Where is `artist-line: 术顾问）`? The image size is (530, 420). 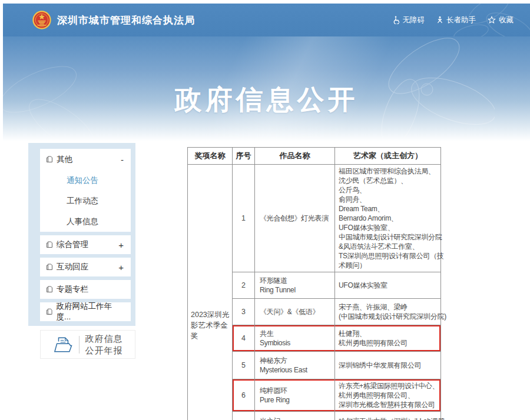
artist-line: 术顾问） is located at coordinates (390, 265).